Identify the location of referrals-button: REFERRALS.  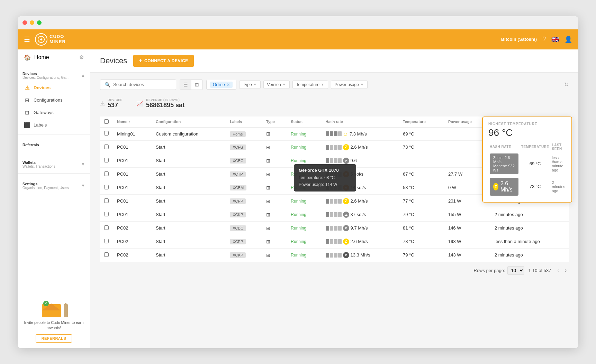
(54, 338).